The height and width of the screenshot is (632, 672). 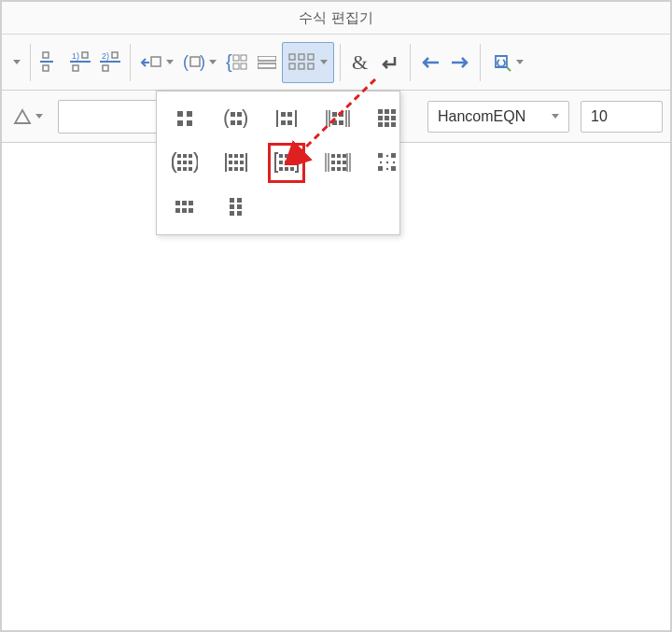 I want to click on triangle-icon, so click(x=22, y=117).